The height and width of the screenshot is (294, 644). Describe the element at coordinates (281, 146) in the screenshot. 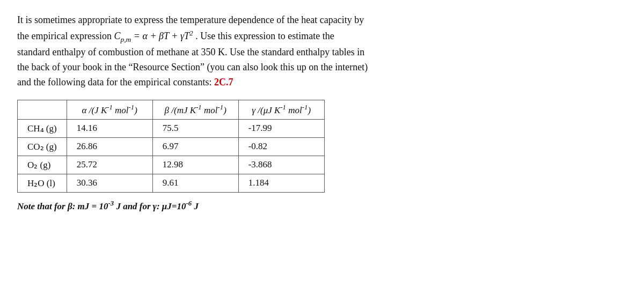

I see `cell-gamma: -0.82` at that location.